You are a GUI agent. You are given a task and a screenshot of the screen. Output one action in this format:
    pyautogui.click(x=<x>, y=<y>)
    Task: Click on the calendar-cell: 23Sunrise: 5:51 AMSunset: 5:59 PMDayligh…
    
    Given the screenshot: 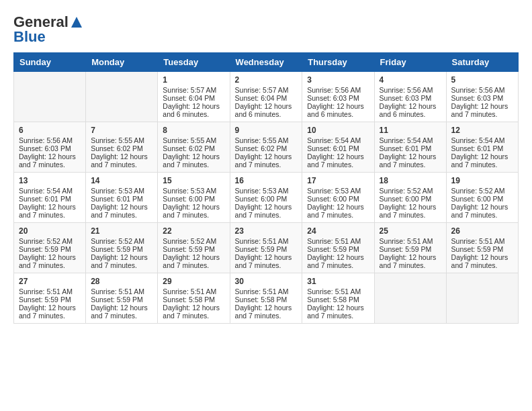 What is the action you would take?
    pyautogui.click(x=266, y=248)
    